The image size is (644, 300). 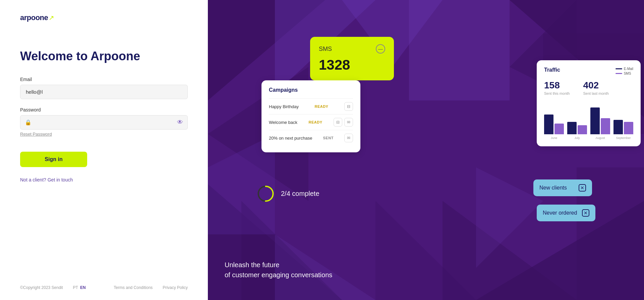 What do you see at coordinates (283, 123) in the screenshot?
I see `campaign-name-2: Welcome back` at bounding box center [283, 123].